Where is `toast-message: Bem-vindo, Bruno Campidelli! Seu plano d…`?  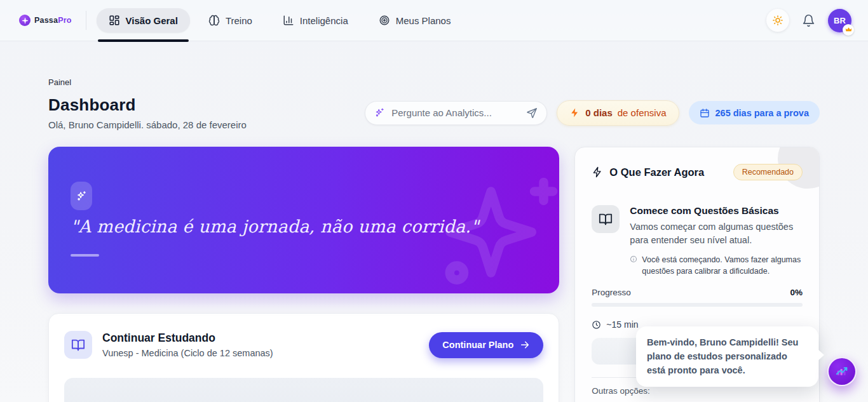
toast-message: Bem-vindo, Bruno Campidelli! Seu plano d… is located at coordinates (727, 357).